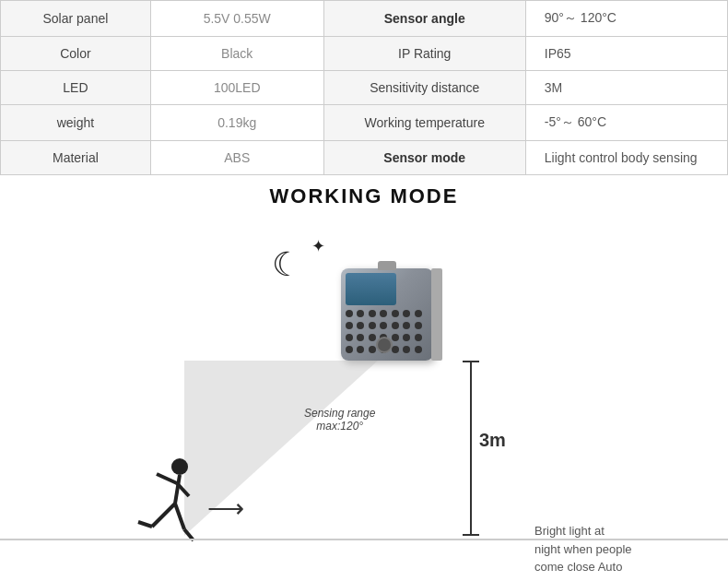 The height and width of the screenshot is (581, 728). What do you see at coordinates (437, 314) in the screenshot?
I see `mounting-bracket` at bounding box center [437, 314].